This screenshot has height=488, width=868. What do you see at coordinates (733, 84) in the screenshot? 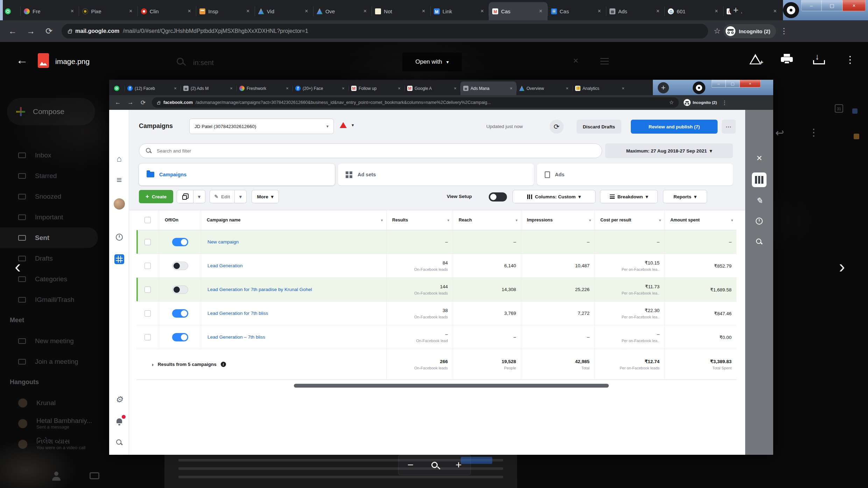
I see `inner-restore-button: ▢` at bounding box center [733, 84].